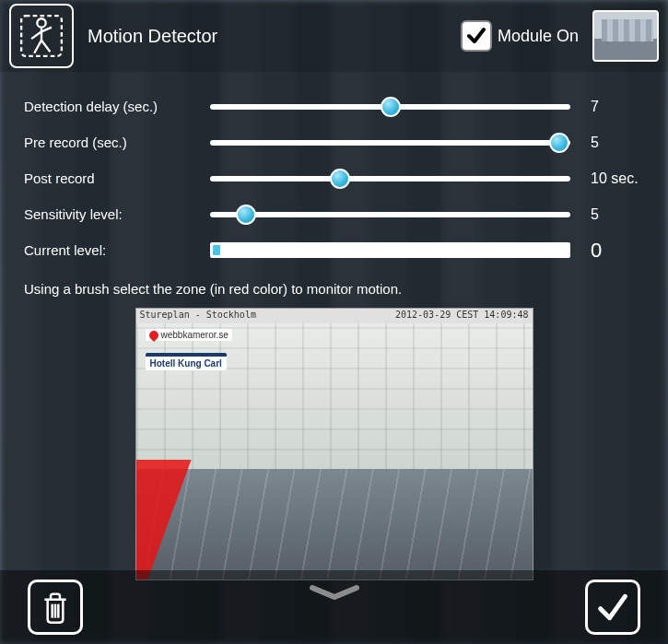  What do you see at coordinates (334, 397) in the screenshot?
I see `preview-buildings` at bounding box center [334, 397].